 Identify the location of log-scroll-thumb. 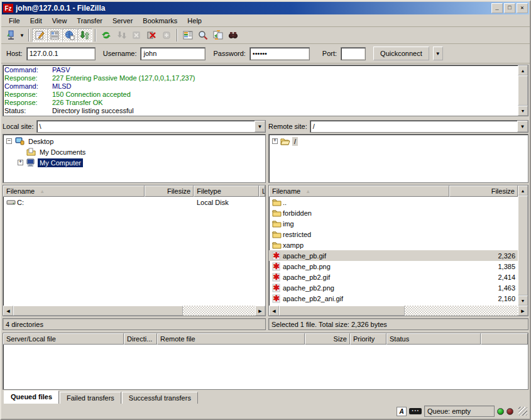
(523, 91).